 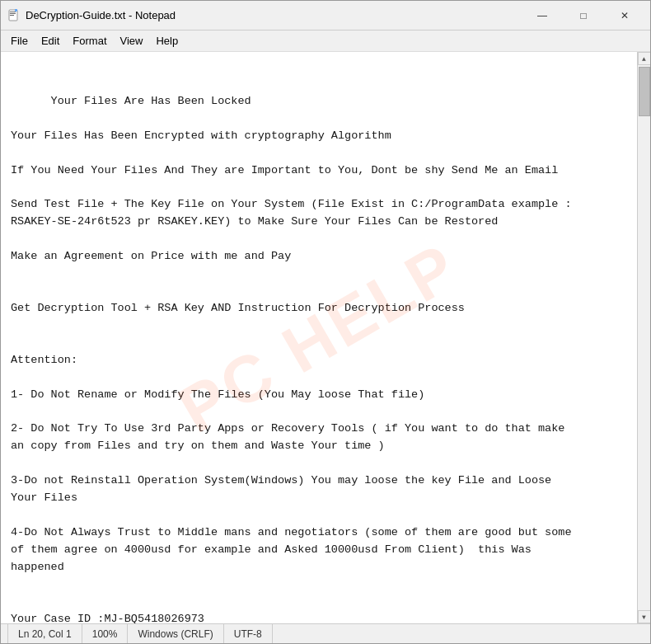 What do you see at coordinates (326, 16) in the screenshot?
I see `title-bar: DeCryption-Guide.txt - Notepad — □ ✕` at bounding box center [326, 16].